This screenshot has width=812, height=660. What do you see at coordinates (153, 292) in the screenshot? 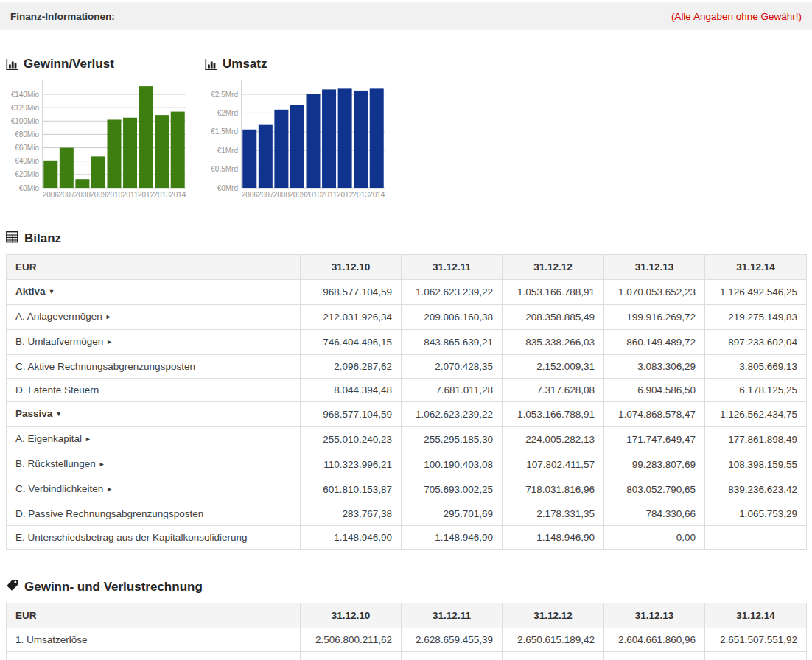
I see `row-label: Aktiva▼` at bounding box center [153, 292].